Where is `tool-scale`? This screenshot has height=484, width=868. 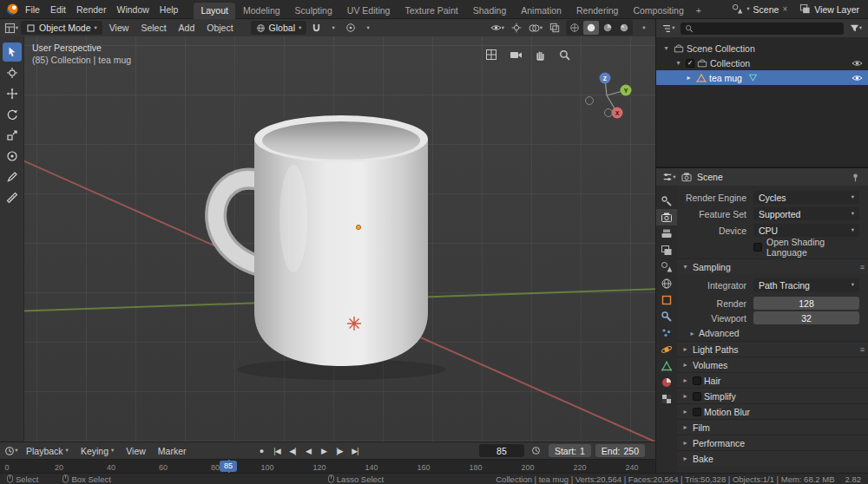
tool-scale is located at coordinates (12, 135).